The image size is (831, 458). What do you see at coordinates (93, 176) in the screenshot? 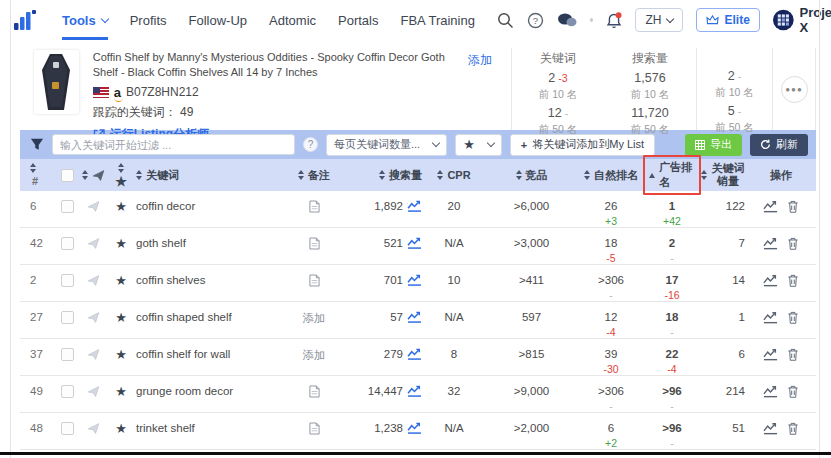
I see `header-boost` at bounding box center [93, 176].